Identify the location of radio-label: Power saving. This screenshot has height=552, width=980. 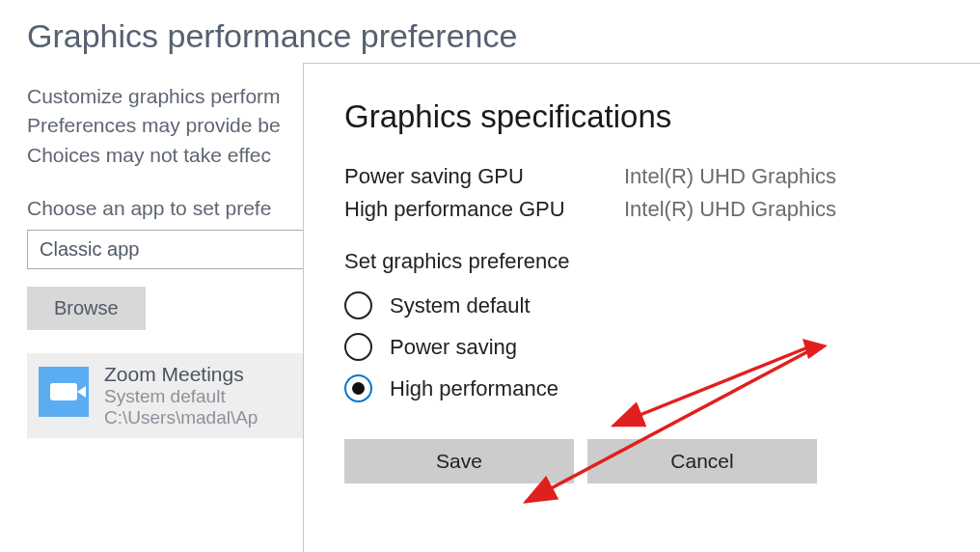
(453, 347).